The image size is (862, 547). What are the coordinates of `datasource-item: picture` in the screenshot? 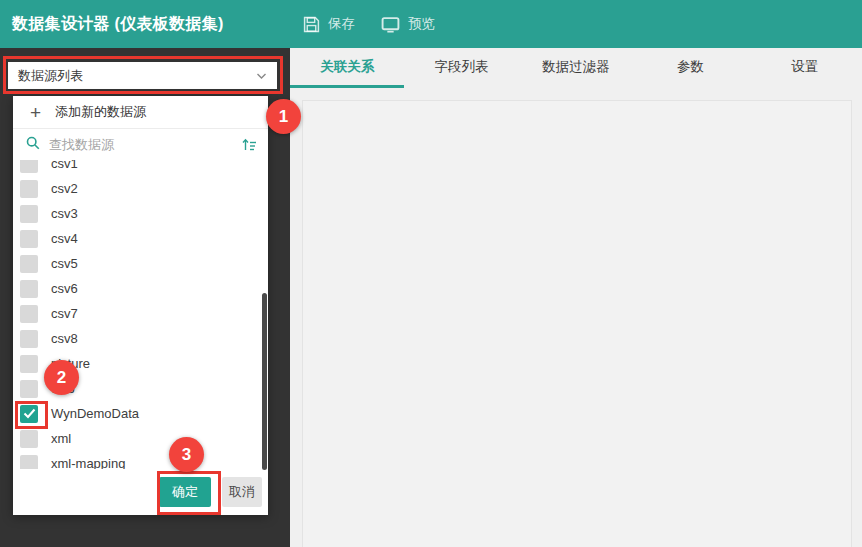 It's located at (140, 364).